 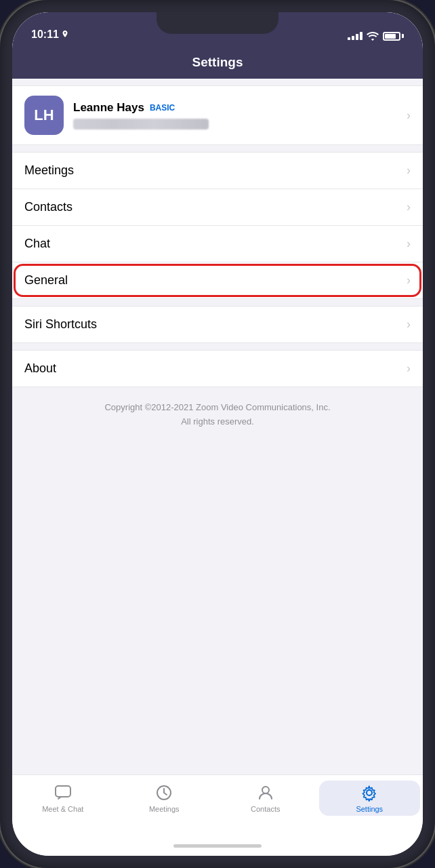 What do you see at coordinates (50, 35) in the screenshot?
I see `status-time: 10:11` at bounding box center [50, 35].